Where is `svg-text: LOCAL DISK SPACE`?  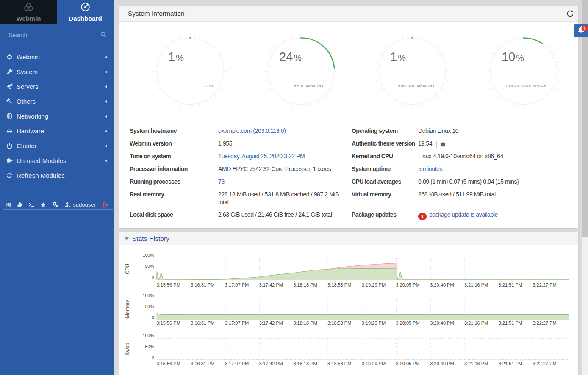
svg-text: LOCAL DISK SPACE is located at coordinates (526, 86).